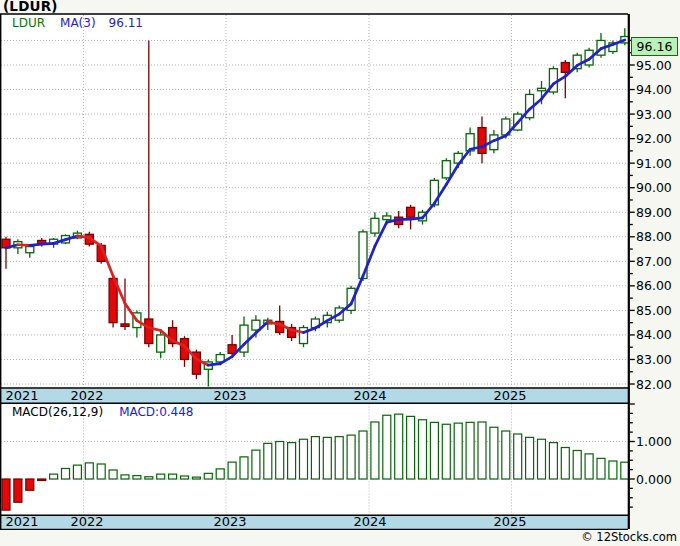 The height and width of the screenshot is (546, 680). I want to click on legend-ma-label: MA(3), so click(78, 23).